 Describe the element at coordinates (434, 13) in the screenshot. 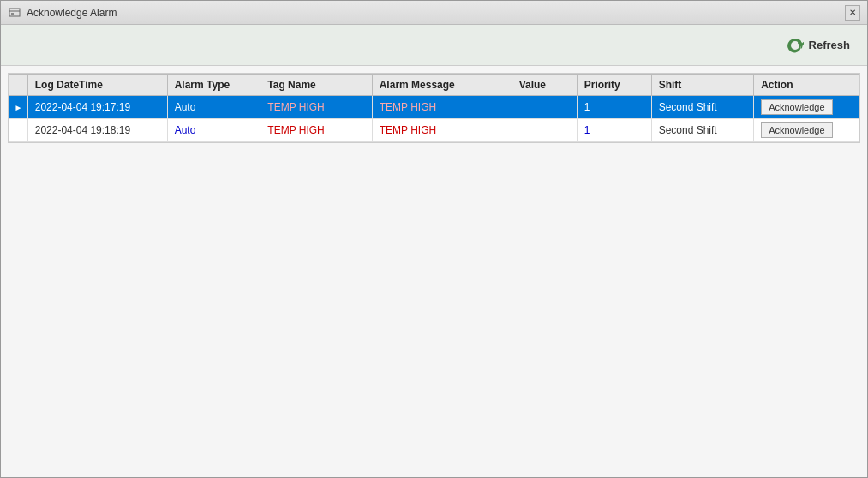

I see `title-bar: Acknowledge Alarm ✕` at that location.